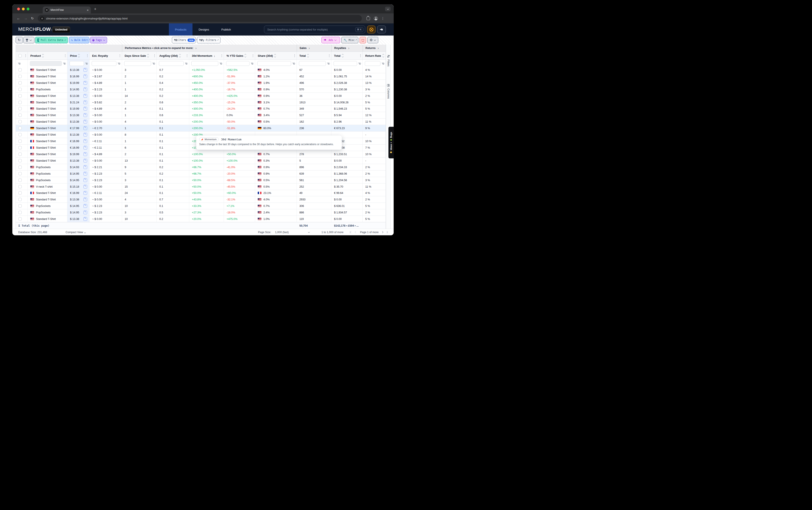 The height and width of the screenshot is (510, 812). I want to click on row-menu-icon, so click(26, 56).